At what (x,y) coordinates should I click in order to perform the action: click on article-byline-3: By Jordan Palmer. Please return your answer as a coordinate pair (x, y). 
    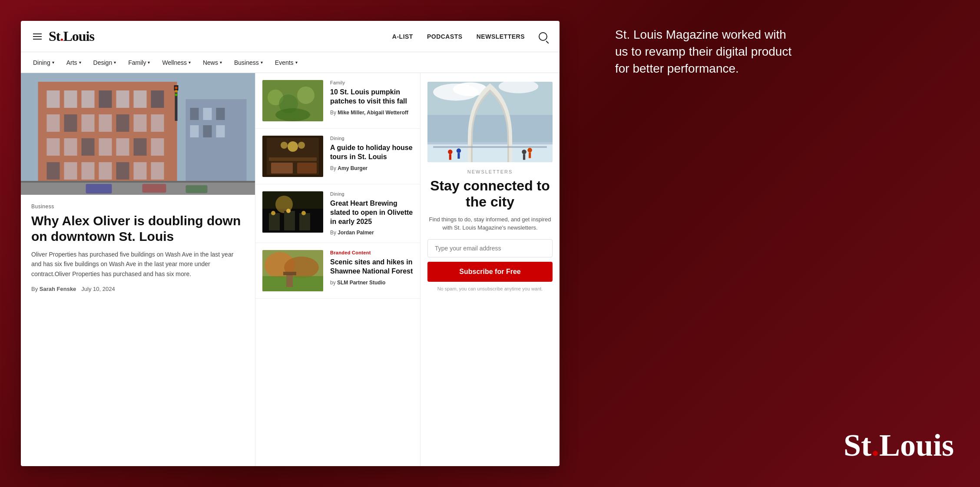
    Looking at the image, I should click on (372, 233).